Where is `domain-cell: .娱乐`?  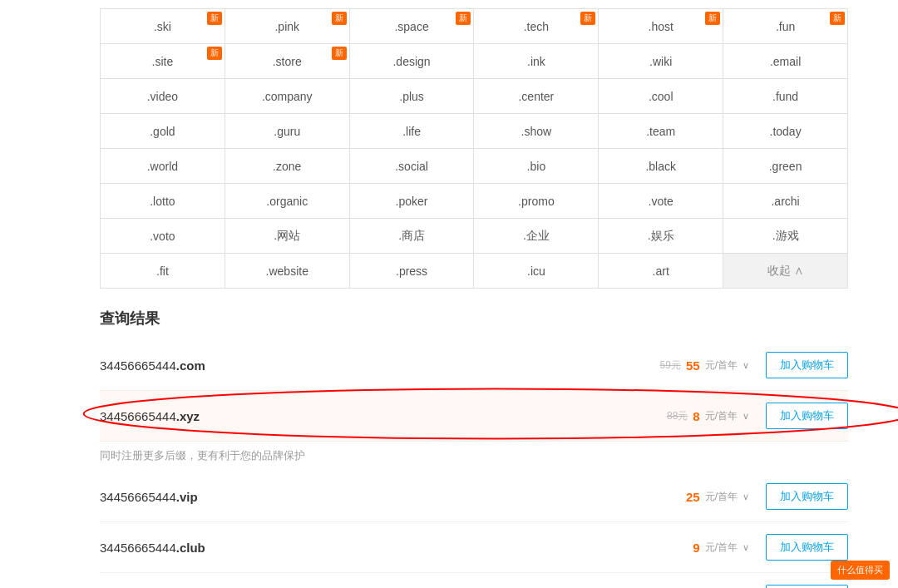 domain-cell: .娱乐 is located at coordinates (661, 236).